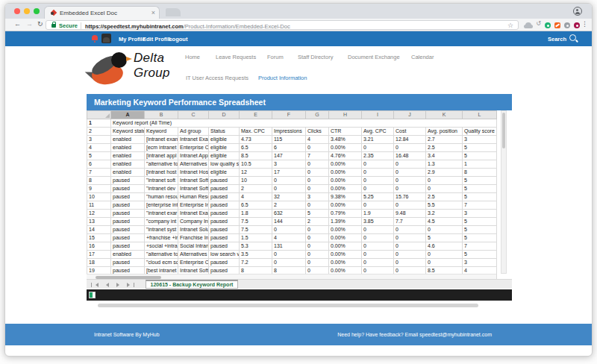 Image resolution: width=597 pixels, height=364 pixels. What do you see at coordinates (528, 25) in the screenshot?
I see `cloud-extension-icon` at bounding box center [528, 25].